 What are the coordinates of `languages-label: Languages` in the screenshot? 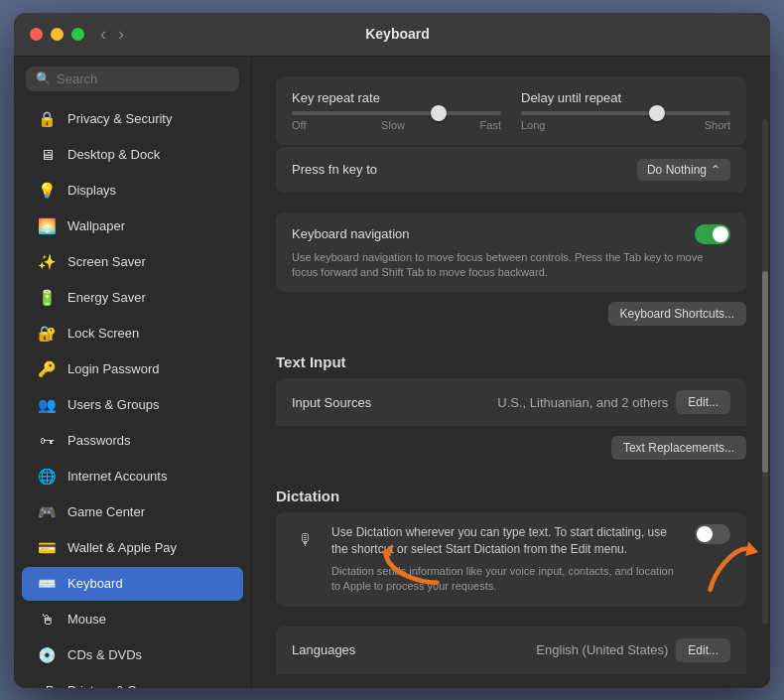 It's located at (324, 649).